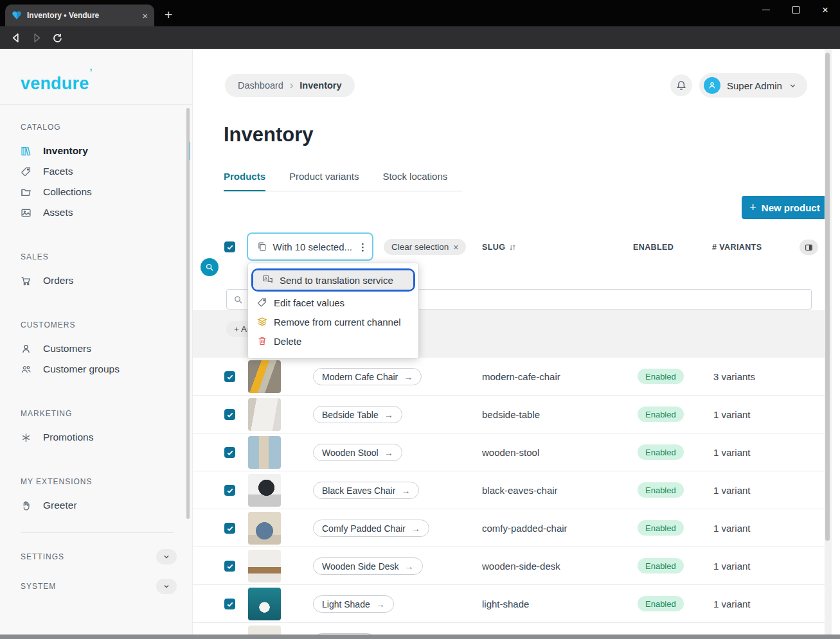  Describe the element at coordinates (17, 15) in the screenshot. I see `favicon-vendure-heart-icon` at that location.